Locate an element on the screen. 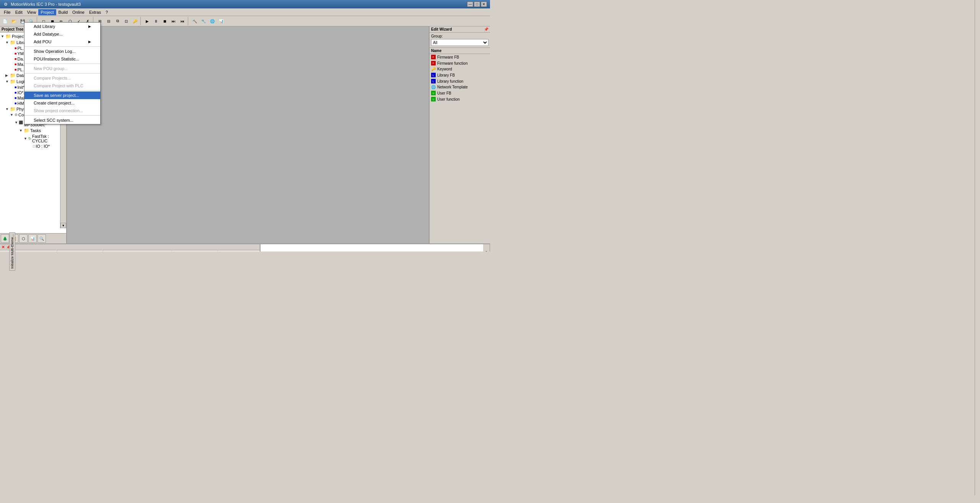  wizard-item-usr-fb: U User FB is located at coordinates (460, 93).